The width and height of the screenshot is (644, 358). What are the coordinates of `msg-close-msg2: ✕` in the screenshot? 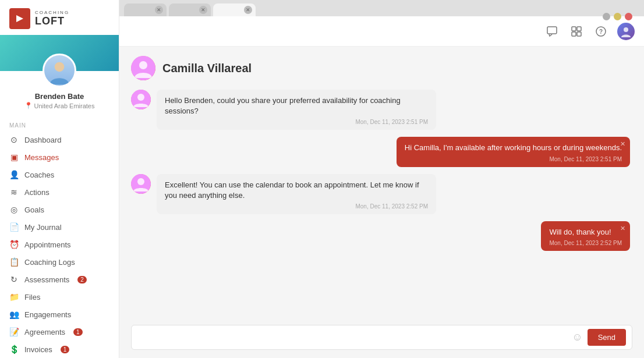 It's located at (623, 144).